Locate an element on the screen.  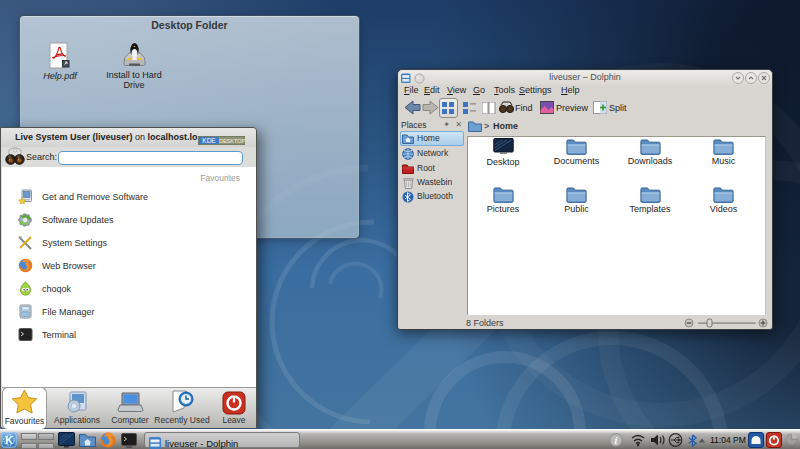
svg-text: i is located at coordinates (616, 440).